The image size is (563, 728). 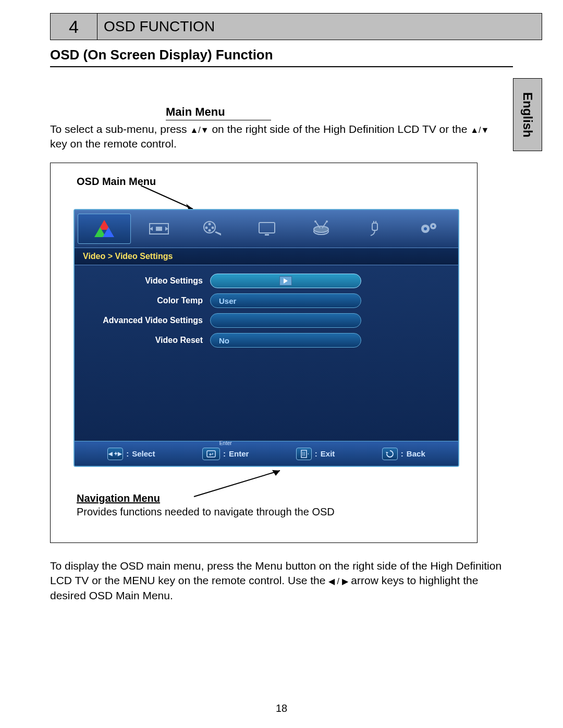 I want to click on tab-input, so click(x=375, y=229).